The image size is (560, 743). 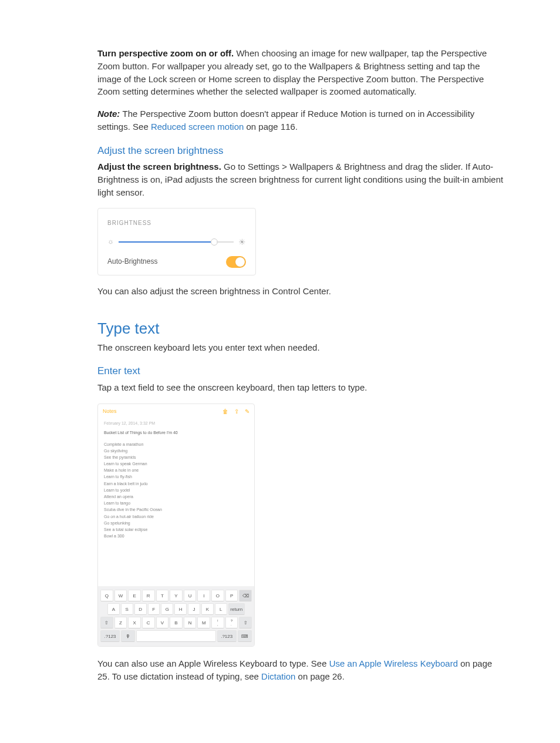 What do you see at coordinates (232, 596) in the screenshot?
I see `key-p: P` at bounding box center [232, 596].